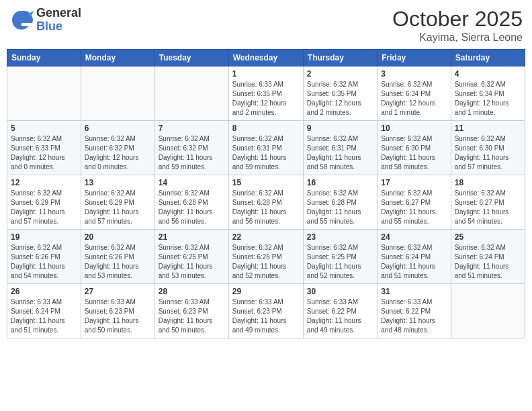  What do you see at coordinates (414, 148) in the screenshot?
I see `calendar-cell: 10Sunrise: 6:32 AM Sunset: 6:30 PM Dayli…` at bounding box center [414, 148].